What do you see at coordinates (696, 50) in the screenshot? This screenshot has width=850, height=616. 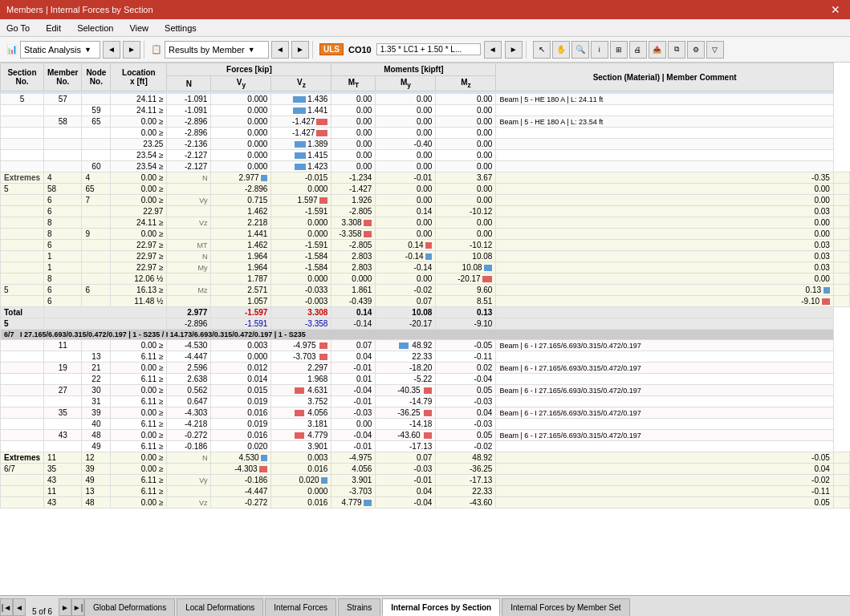 I see `settings-btn: ⚙` at bounding box center [696, 50].